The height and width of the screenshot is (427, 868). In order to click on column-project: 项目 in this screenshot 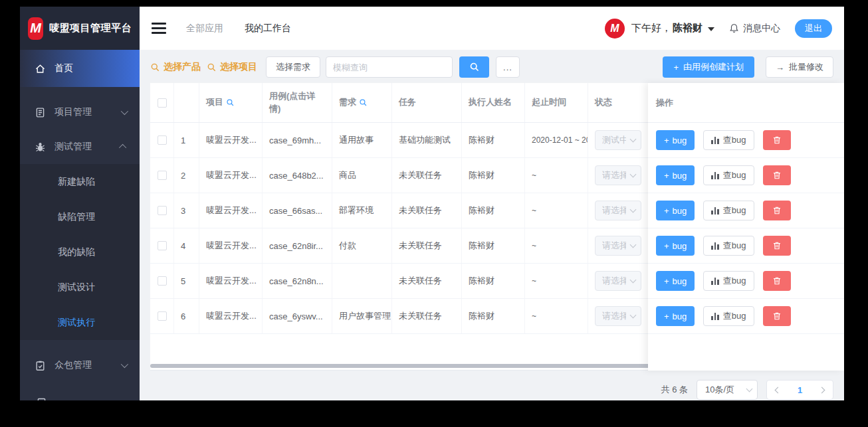, I will do `click(231, 102)`.